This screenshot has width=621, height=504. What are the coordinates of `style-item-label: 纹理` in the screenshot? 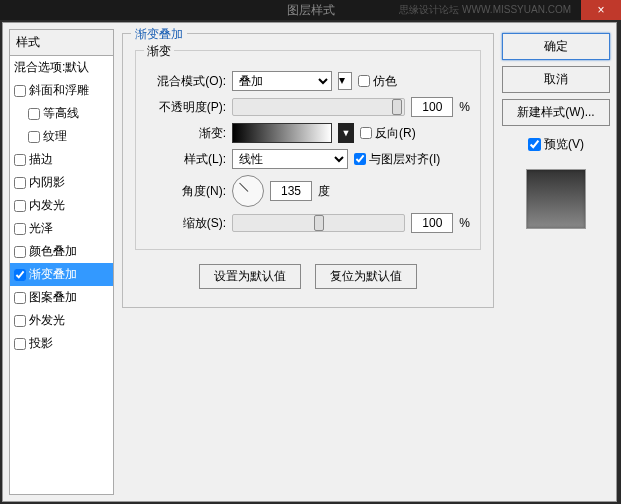 It's located at (55, 136).